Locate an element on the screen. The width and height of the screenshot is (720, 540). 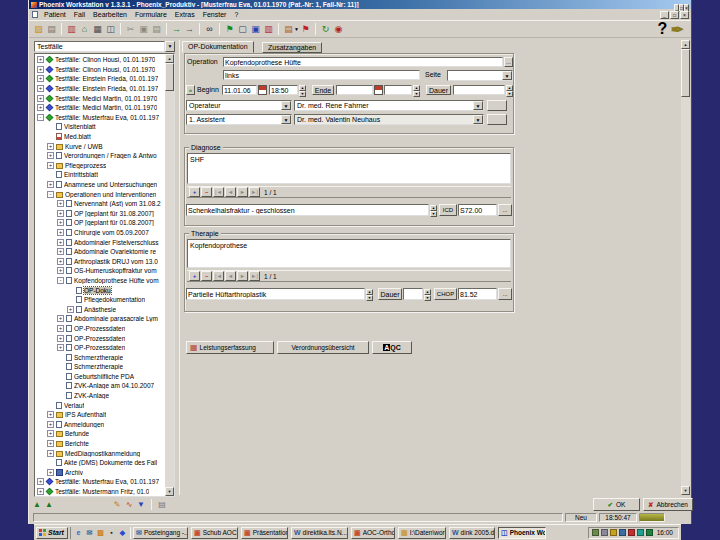
mdi-restore-icon: □ is located at coordinates (674, 15).